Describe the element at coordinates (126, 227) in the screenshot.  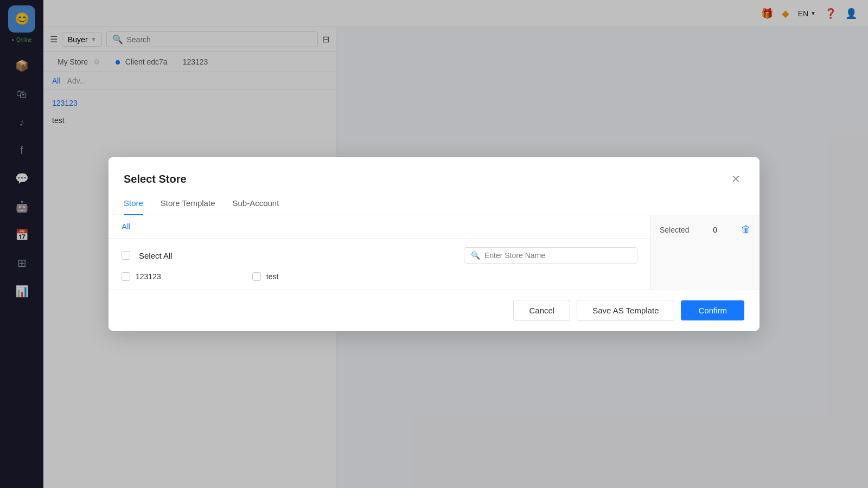
I see `all-filter-label: All` at that location.